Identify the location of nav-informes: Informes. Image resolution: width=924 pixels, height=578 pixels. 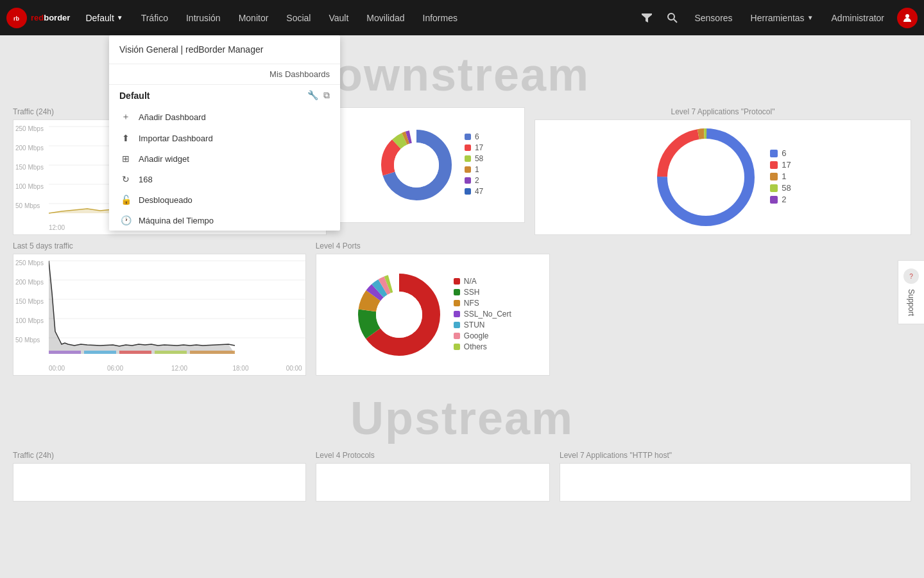
(440, 18).